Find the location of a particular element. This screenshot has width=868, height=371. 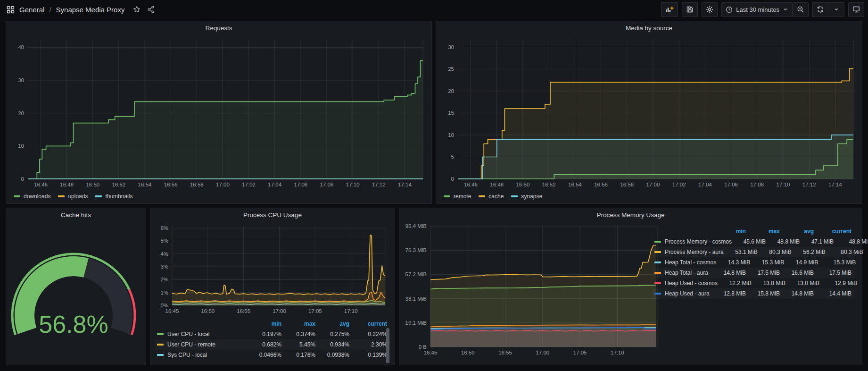

stat-value: 56.2 MiB is located at coordinates (809, 252).